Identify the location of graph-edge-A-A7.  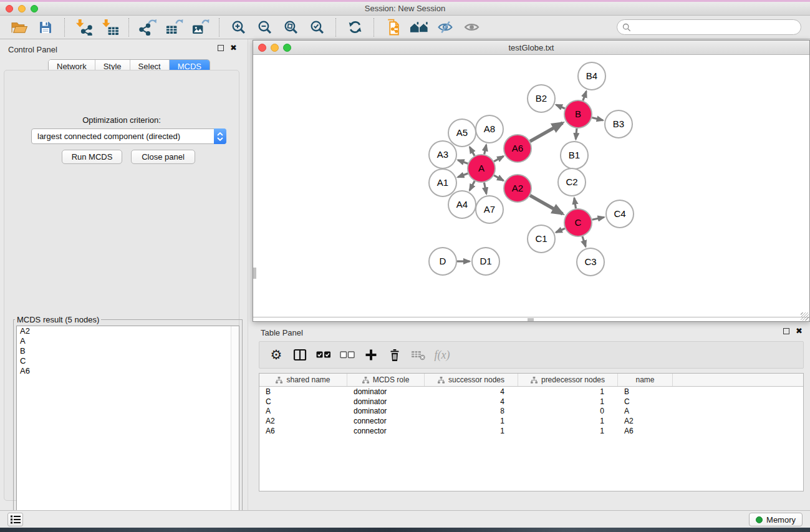
(485, 188).